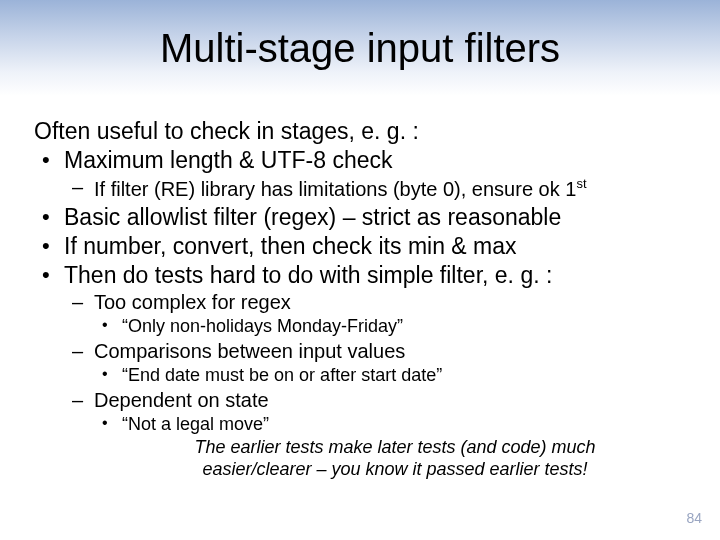 This screenshot has height=540, width=720. I want to click on bullet-level1: Maximum length & UTF-8 check, so click(360, 160).